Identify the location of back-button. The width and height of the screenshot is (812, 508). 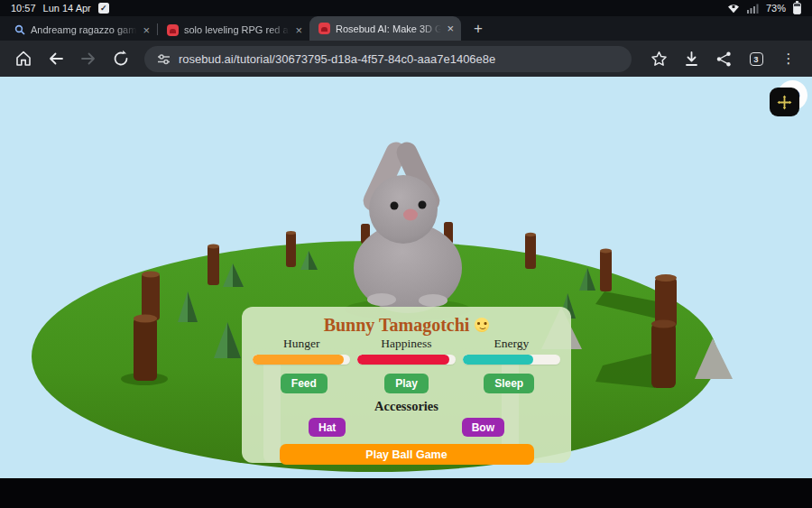
(56, 59).